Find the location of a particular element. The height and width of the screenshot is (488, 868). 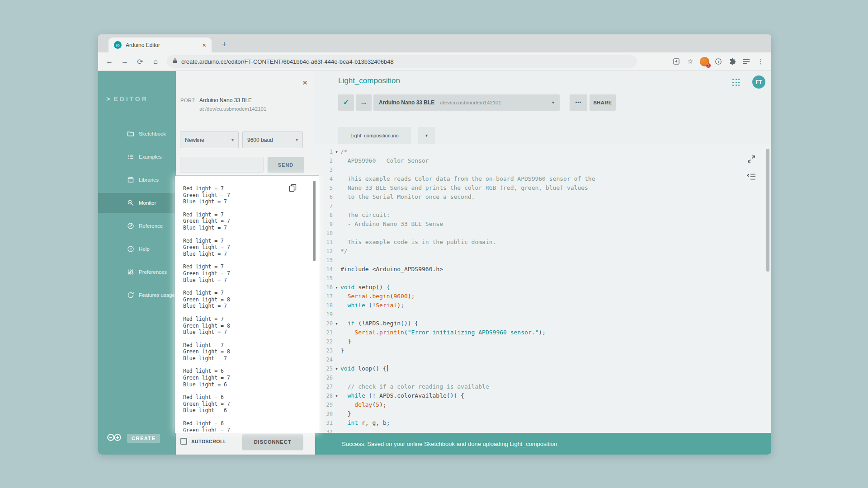

sidebar: > EDITOR SketchbookExamplesLibrariesMoni… is located at coordinates (137, 263).